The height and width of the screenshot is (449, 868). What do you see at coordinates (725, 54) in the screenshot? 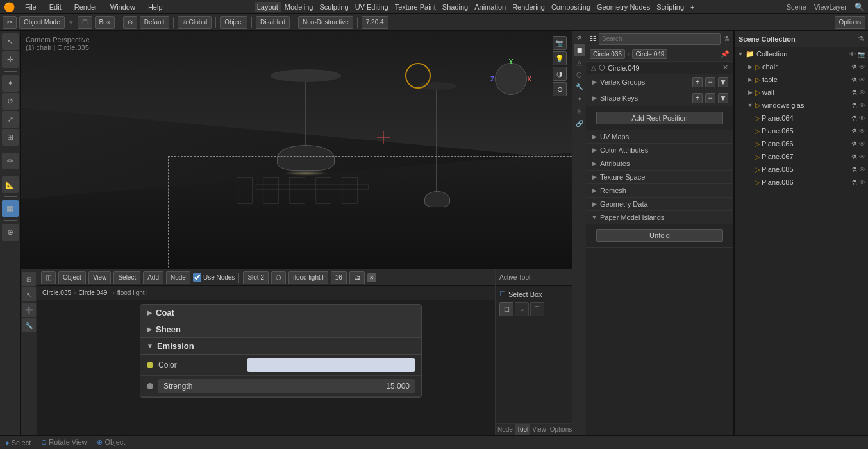
I see `pin-btn: 📌` at bounding box center [725, 54].